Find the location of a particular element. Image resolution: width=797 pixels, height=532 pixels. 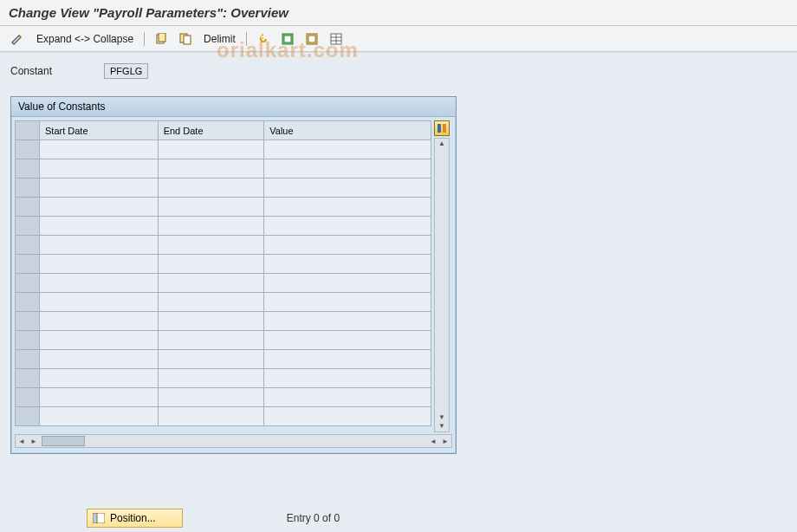

position-button: Position... is located at coordinates (135, 518).